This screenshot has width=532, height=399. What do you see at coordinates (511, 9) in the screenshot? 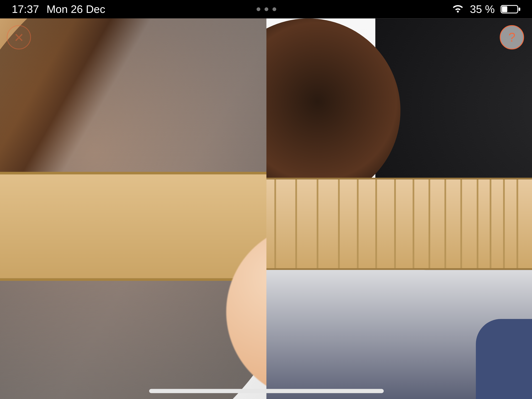
I see `battery-icon` at bounding box center [511, 9].